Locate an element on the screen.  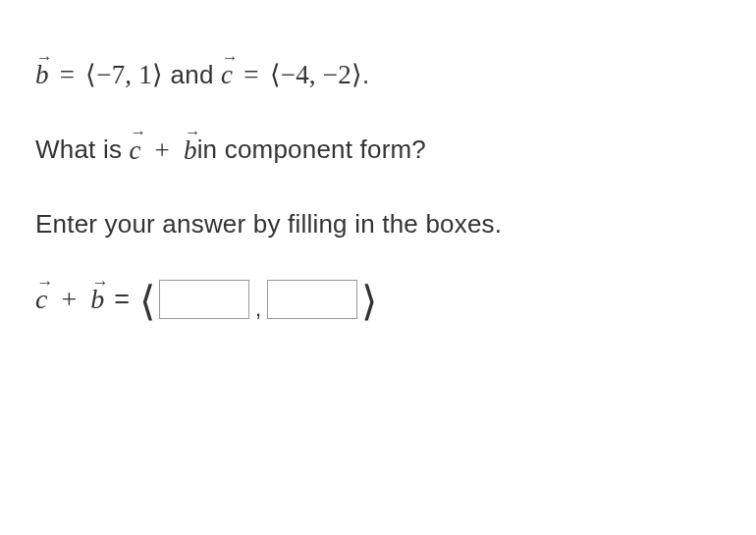
question-line: What is → c + → b in component form? is located at coordinates (378, 151).